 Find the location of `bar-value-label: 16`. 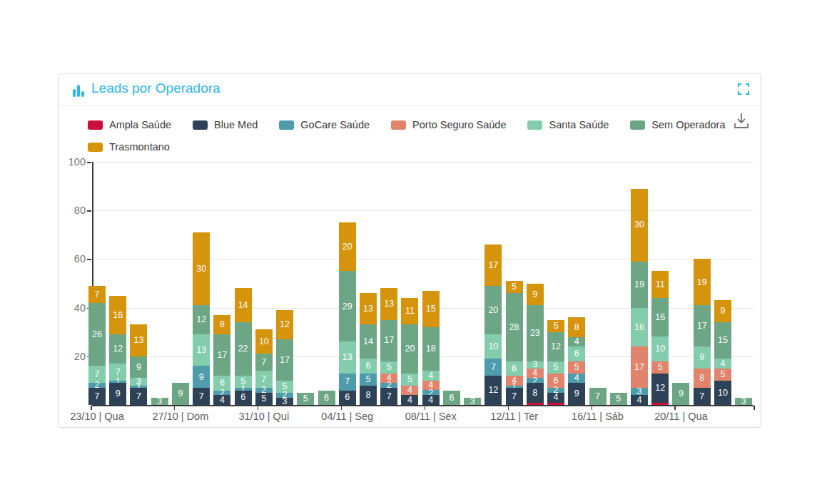

bar-value-label: 16 is located at coordinates (639, 328).